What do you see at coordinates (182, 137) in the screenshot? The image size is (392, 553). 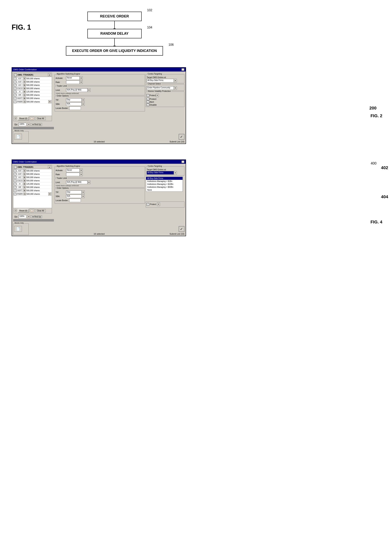 I see `fig2-submit-checkmark: ✓` at bounding box center [182, 137].